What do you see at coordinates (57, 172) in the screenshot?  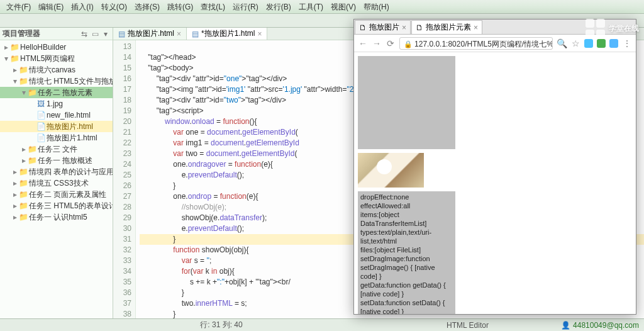 I see `tree-node: ▸📁情境四 表单的设计与应用` at bounding box center [57, 172].